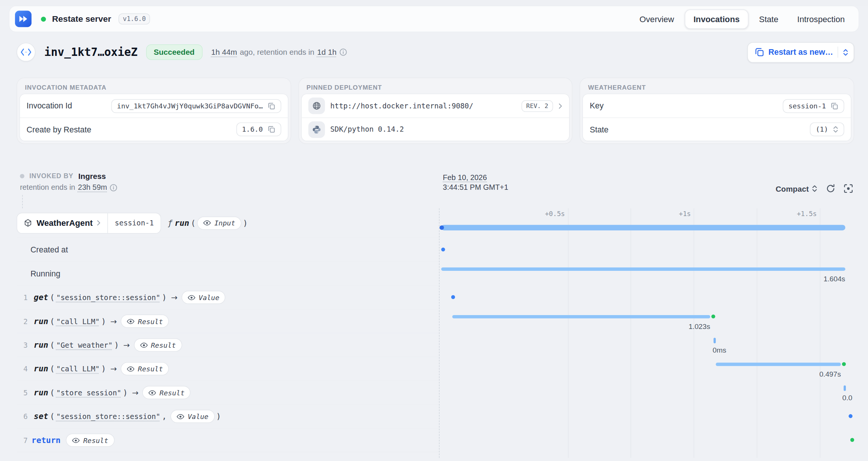  What do you see at coordinates (435, 223) in the screenshot?
I see `trace-header-row: WeatherAgent session-1 ƒ run ( Input )` at bounding box center [435, 223].